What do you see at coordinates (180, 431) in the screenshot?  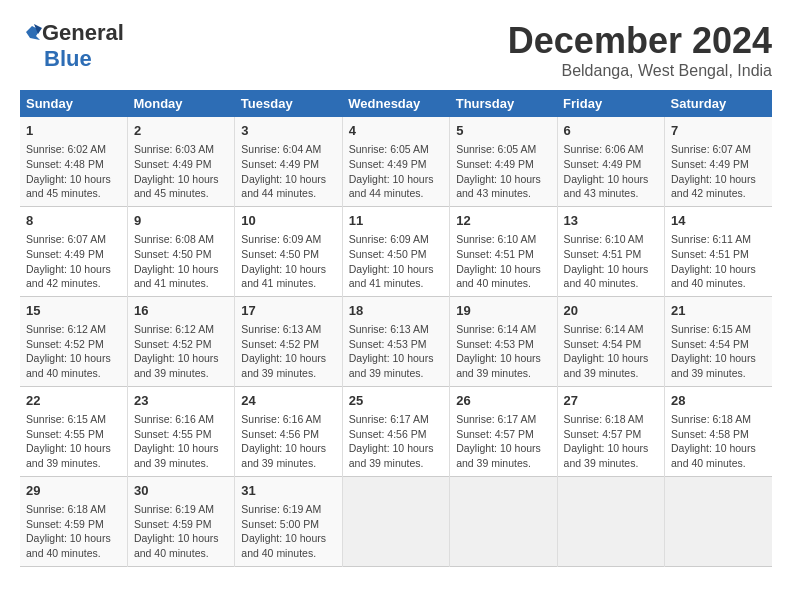 I see `calendar-cell: 23Sunrise: 6:16 AMSunset: 4:55 PMDayligh…` at bounding box center [180, 431].